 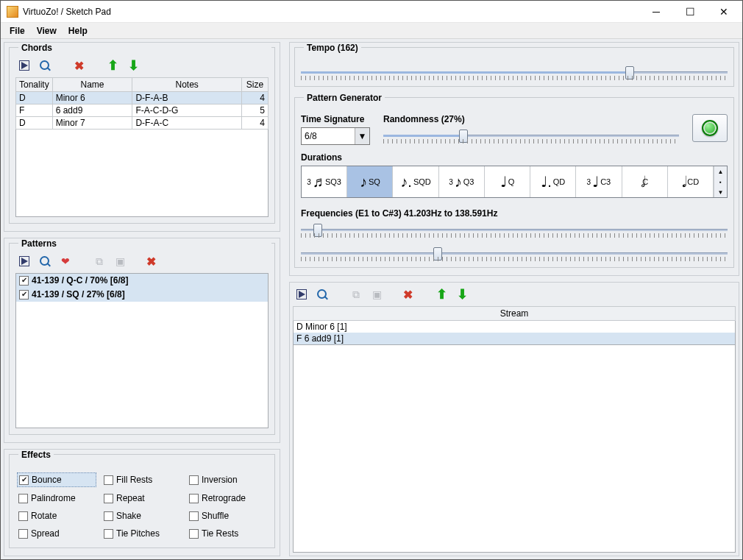 What do you see at coordinates (328, 136) in the screenshot?
I see `time-sig-value: 6/8` at bounding box center [328, 136].